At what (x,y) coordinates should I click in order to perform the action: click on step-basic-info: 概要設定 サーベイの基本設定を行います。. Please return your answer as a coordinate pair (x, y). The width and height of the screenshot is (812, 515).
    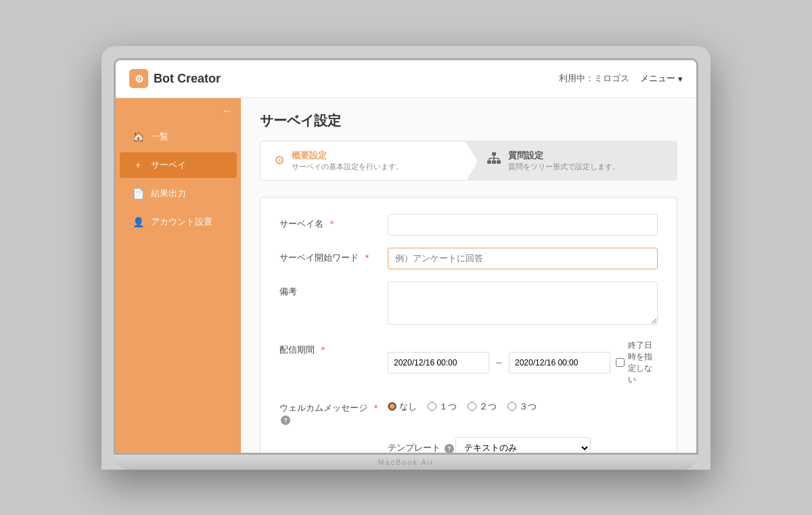
    Looking at the image, I should click on (348, 161).